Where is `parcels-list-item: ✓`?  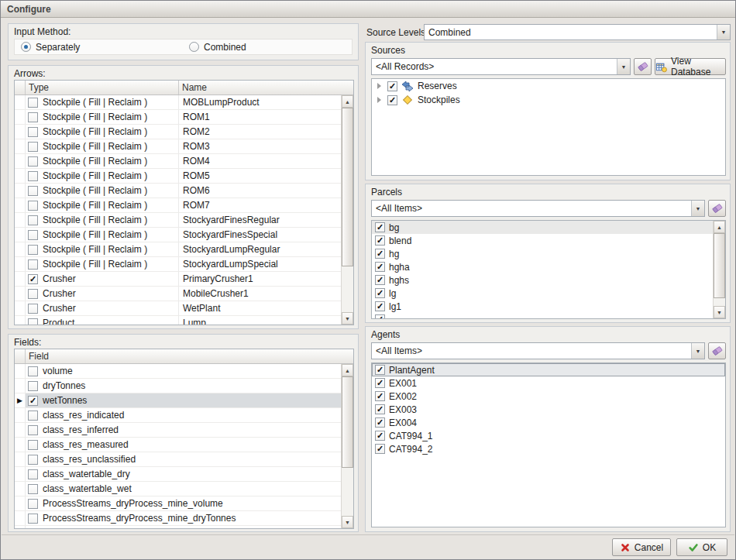
parcels-list-item: ✓ is located at coordinates (549, 316).